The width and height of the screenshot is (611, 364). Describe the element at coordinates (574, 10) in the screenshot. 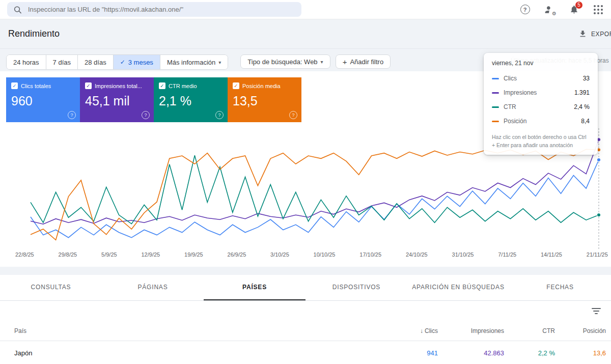

I see `notifications-bell-icon: 5` at that location.